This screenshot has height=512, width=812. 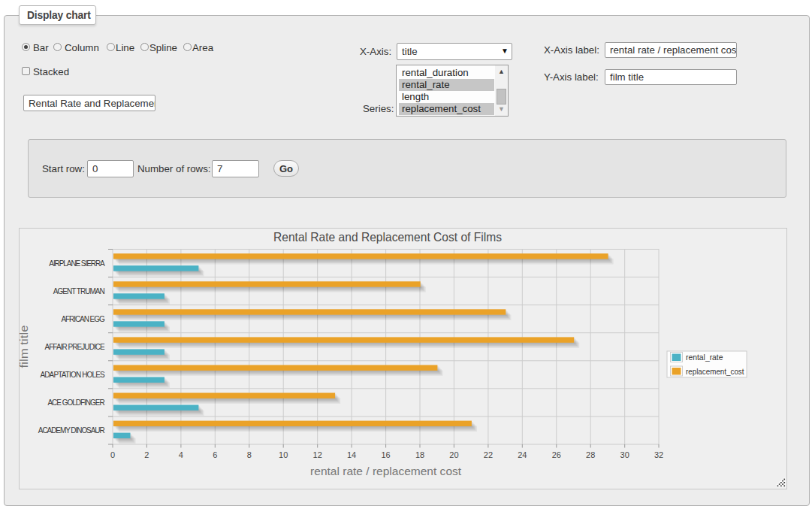 I want to click on svg-text: 28, so click(x=590, y=455).